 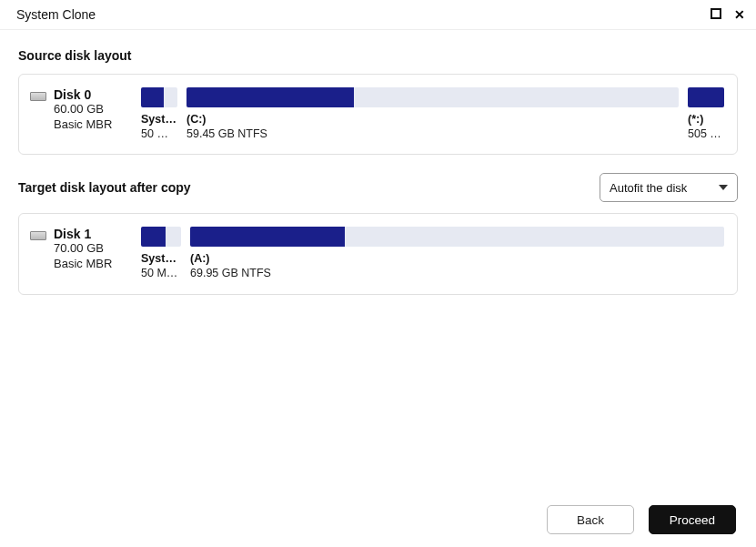 I want to click on target-header: Target disk layout after copy Autofit th…, so click(x=378, y=187).